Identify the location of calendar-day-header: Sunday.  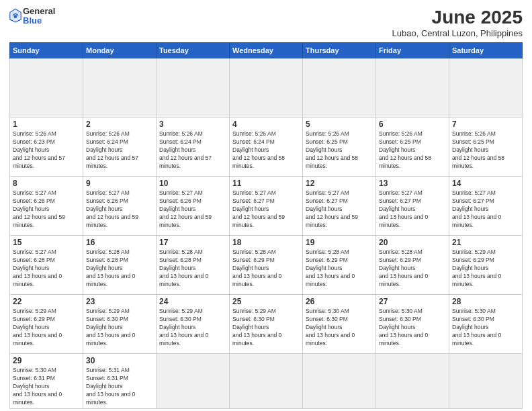
(47, 51).